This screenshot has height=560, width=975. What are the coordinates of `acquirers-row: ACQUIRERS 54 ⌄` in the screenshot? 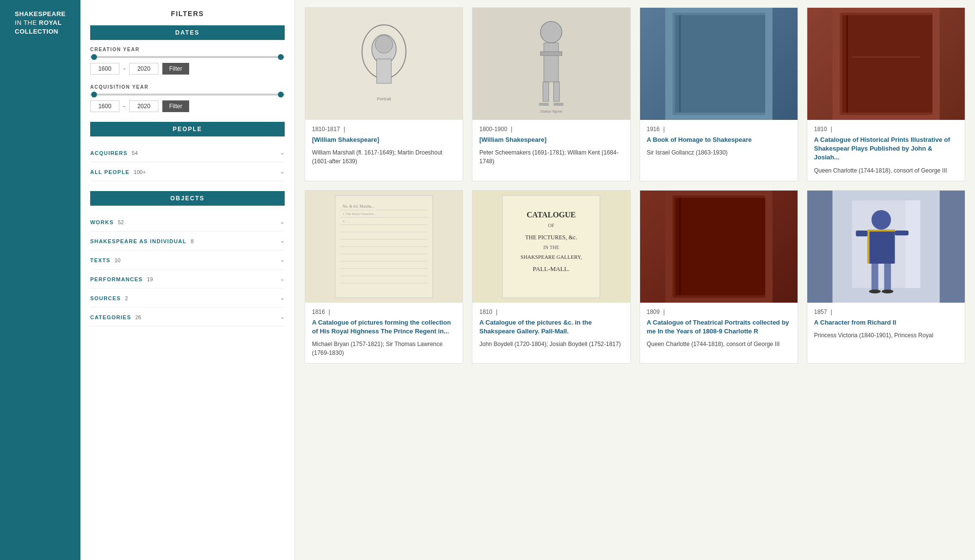 It's located at (187, 153).